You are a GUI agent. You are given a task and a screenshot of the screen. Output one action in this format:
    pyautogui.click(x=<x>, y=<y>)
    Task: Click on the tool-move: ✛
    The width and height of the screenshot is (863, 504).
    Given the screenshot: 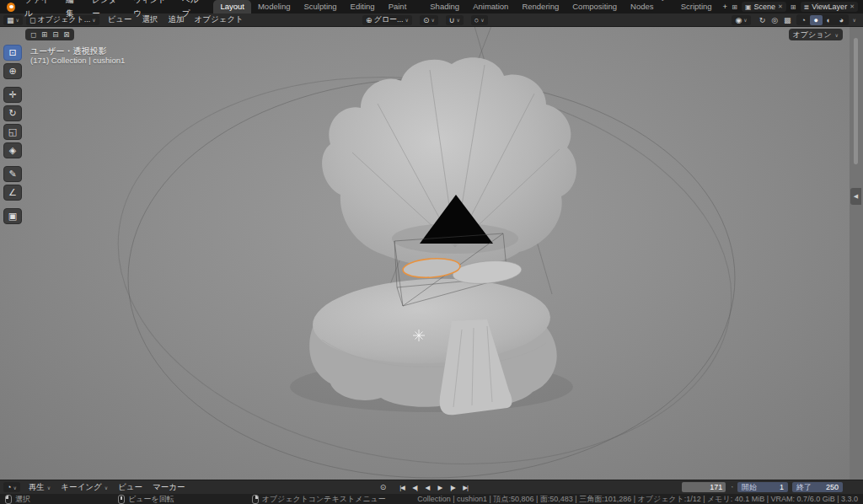 What is the action you would take?
    pyautogui.click(x=13, y=94)
    